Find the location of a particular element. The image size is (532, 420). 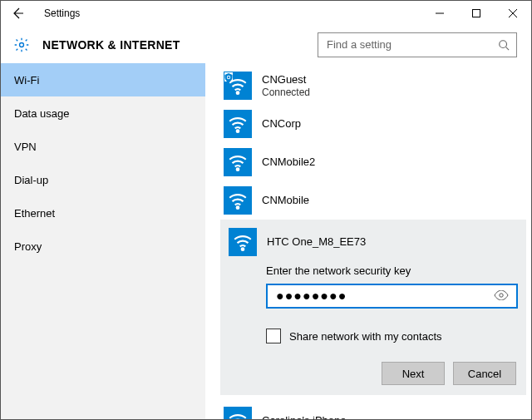

section-title: NETWORK & INTERNET is located at coordinates (180, 45).